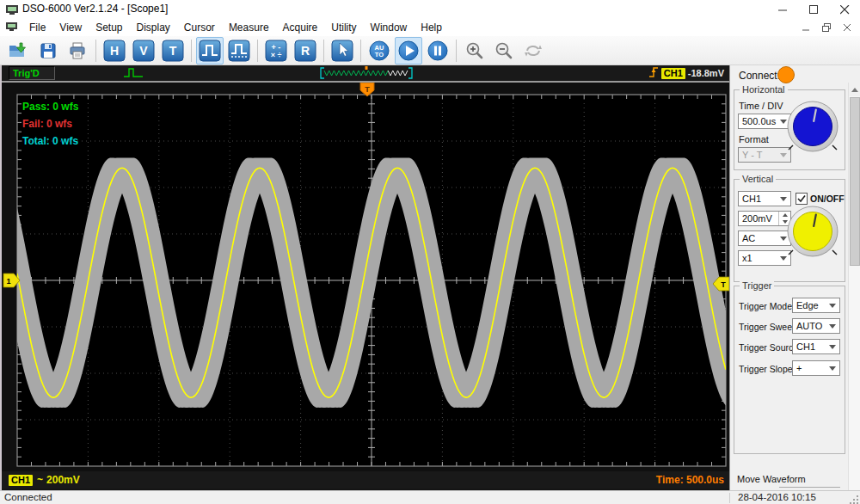 The width and height of the screenshot is (860, 504). What do you see at coordinates (795, 278) in the screenshot?
I see `control-panel: Connect: Horizontal Time / DIV 500.0us F…` at bounding box center [795, 278].